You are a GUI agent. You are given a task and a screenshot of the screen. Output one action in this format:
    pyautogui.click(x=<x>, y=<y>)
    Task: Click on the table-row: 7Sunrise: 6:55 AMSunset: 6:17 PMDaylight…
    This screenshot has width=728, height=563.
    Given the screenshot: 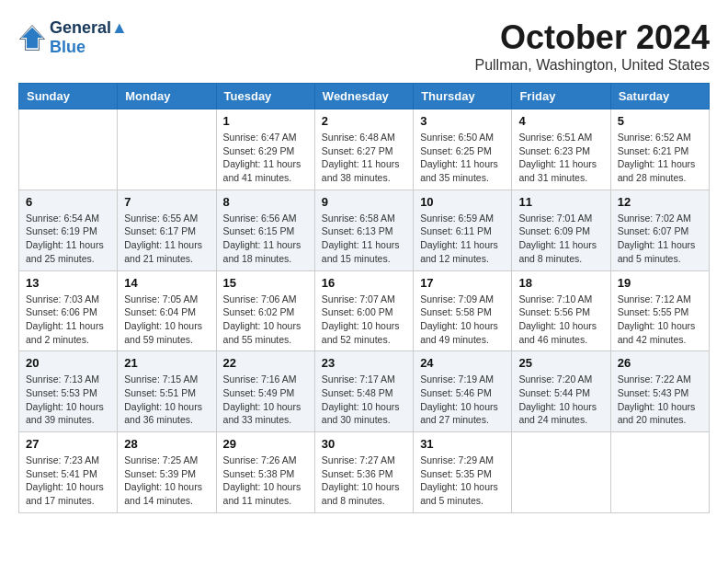 What is the action you would take?
    pyautogui.click(x=167, y=230)
    